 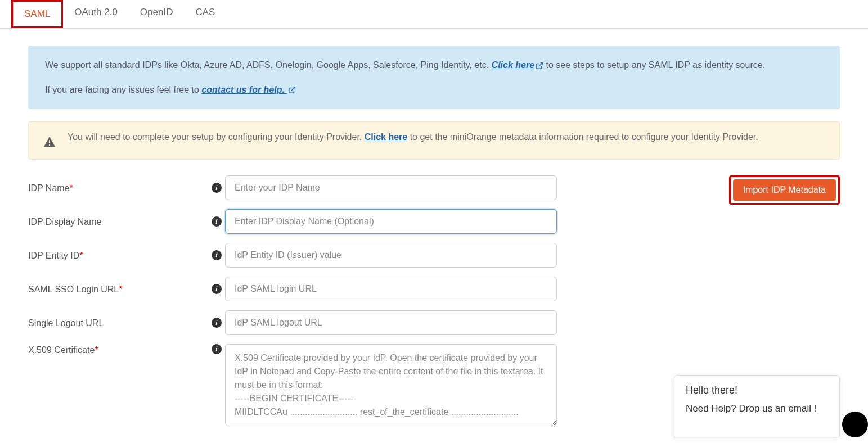 I want to click on contact-us-link: contact us for help., so click(x=249, y=90).